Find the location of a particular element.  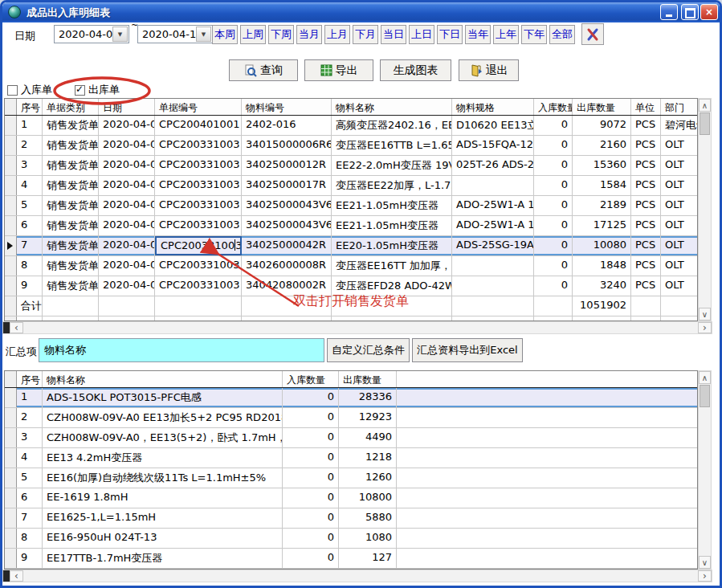

cell: 34025000017R is located at coordinates (287, 186).